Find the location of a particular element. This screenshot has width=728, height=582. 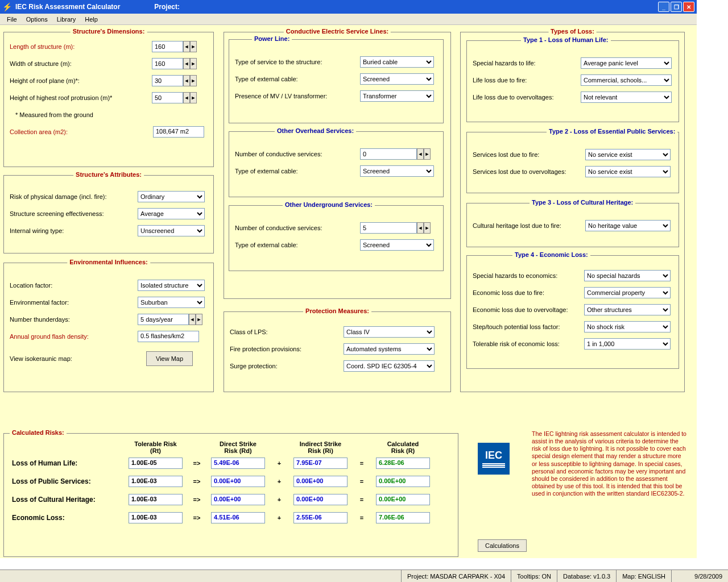

label-t3a: Cultural heritage lost due to fire: is located at coordinates (529, 226).